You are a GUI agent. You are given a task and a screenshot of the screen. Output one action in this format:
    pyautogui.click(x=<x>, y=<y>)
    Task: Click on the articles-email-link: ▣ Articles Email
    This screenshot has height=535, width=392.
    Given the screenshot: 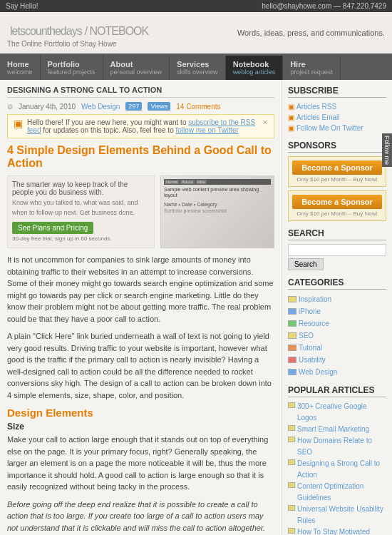 What is the action you would take?
    pyautogui.click(x=337, y=117)
    